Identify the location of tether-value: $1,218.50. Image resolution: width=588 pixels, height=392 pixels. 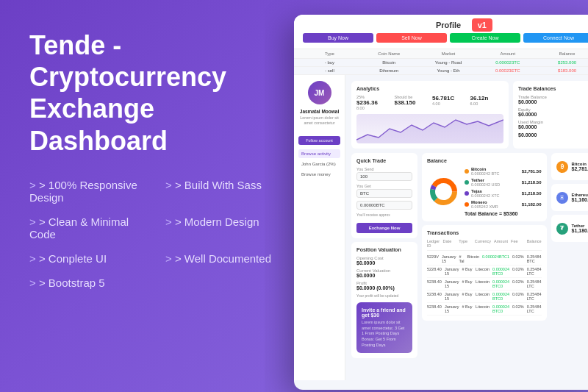
(532, 182).